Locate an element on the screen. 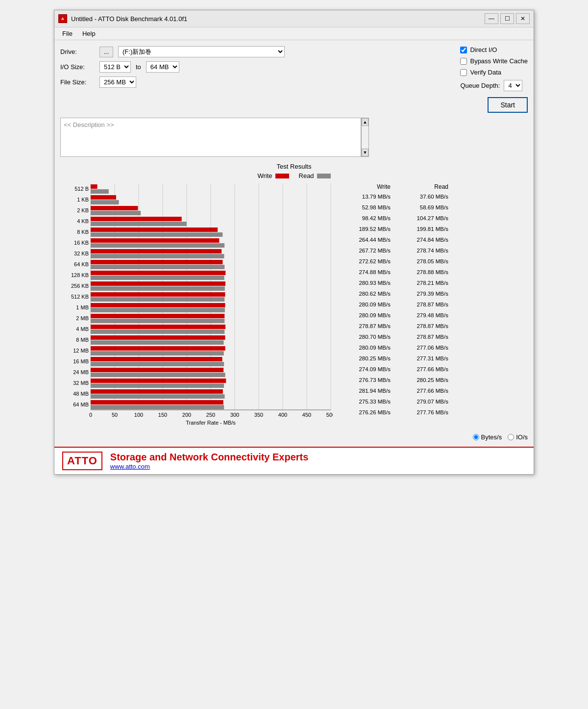  file-size-select: 256 MB is located at coordinates (118, 82).